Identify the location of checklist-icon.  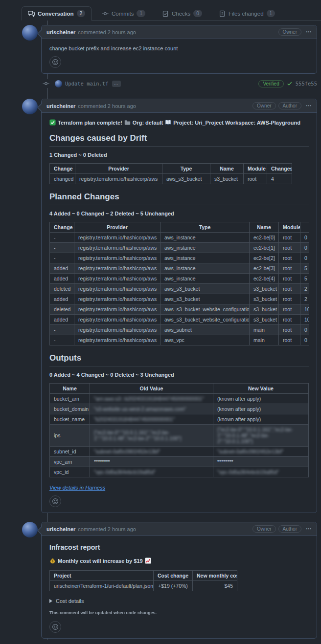
(165, 14).